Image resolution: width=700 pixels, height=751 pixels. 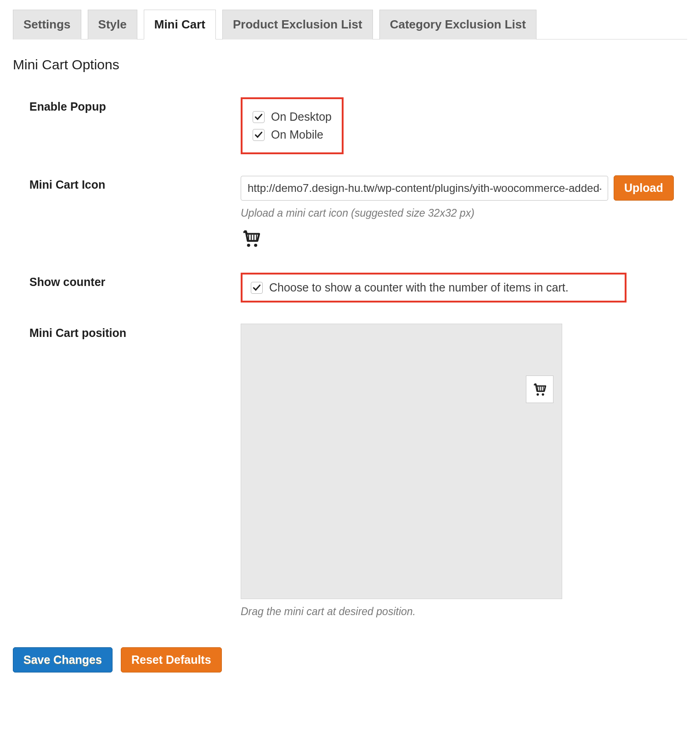 What do you see at coordinates (297, 135) in the screenshot?
I see `on-mobile-label: On Mobile` at bounding box center [297, 135].